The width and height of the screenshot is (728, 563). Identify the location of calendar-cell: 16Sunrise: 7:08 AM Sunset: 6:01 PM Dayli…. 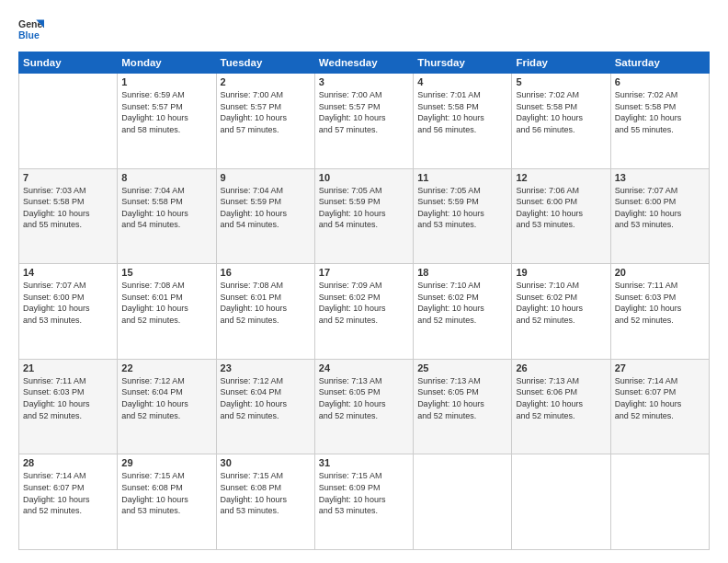
(265, 312).